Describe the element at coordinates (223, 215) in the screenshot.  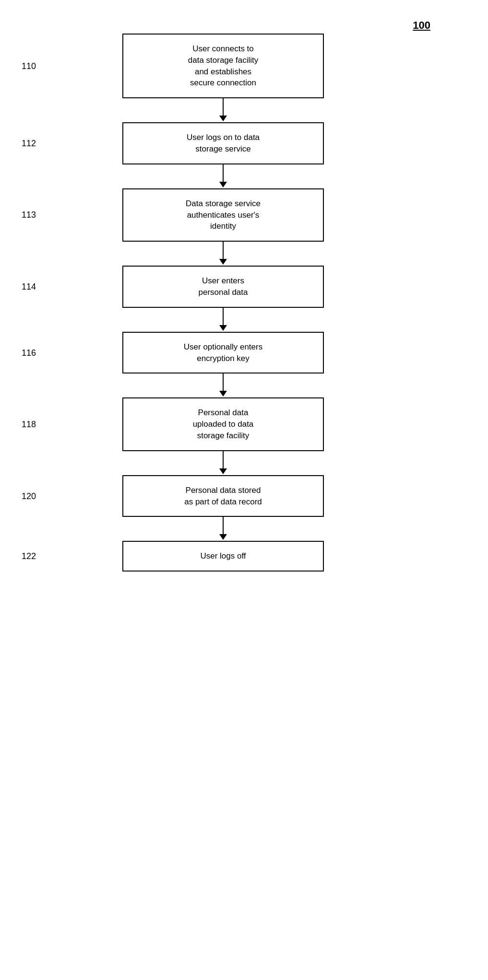
I see `step-text-113: Data storage serviceauthenticates user's…` at that location.